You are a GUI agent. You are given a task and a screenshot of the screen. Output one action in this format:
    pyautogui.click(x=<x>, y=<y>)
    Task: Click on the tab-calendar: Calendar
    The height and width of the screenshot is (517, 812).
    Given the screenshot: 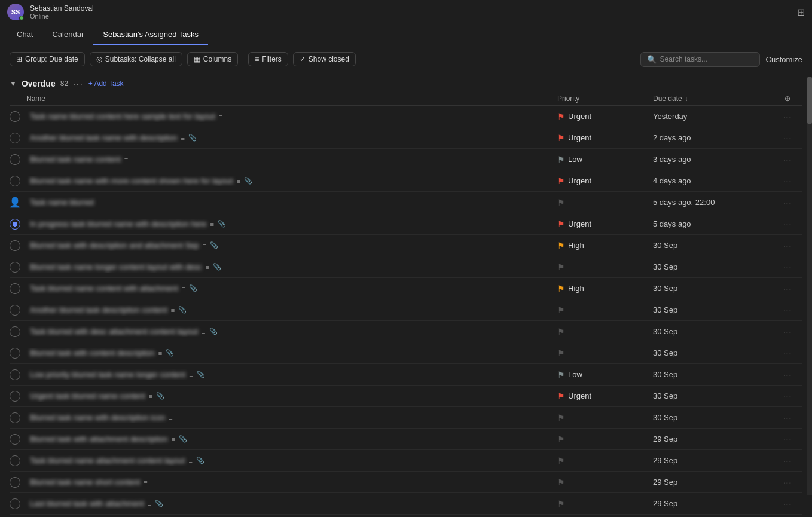 What is the action you would take?
    pyautogui.click(x=68, y=35)
    